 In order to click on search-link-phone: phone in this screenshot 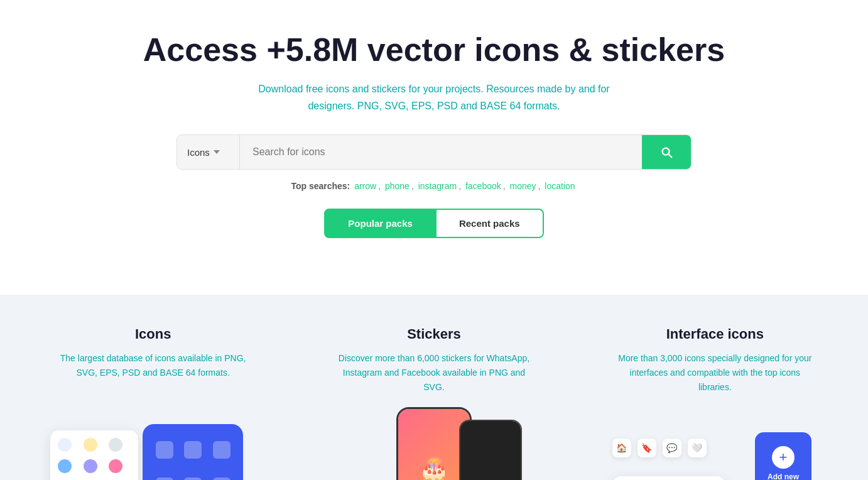, I will do `click(397, 186)`.